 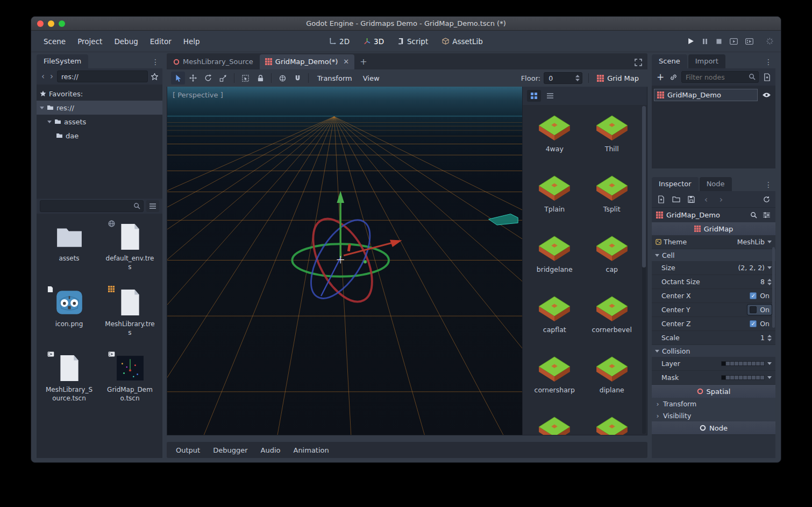 What do you see at coordinates (62, 24) in the screenshot?
I see `zoom-window-button` at bounding box center [62, 24].